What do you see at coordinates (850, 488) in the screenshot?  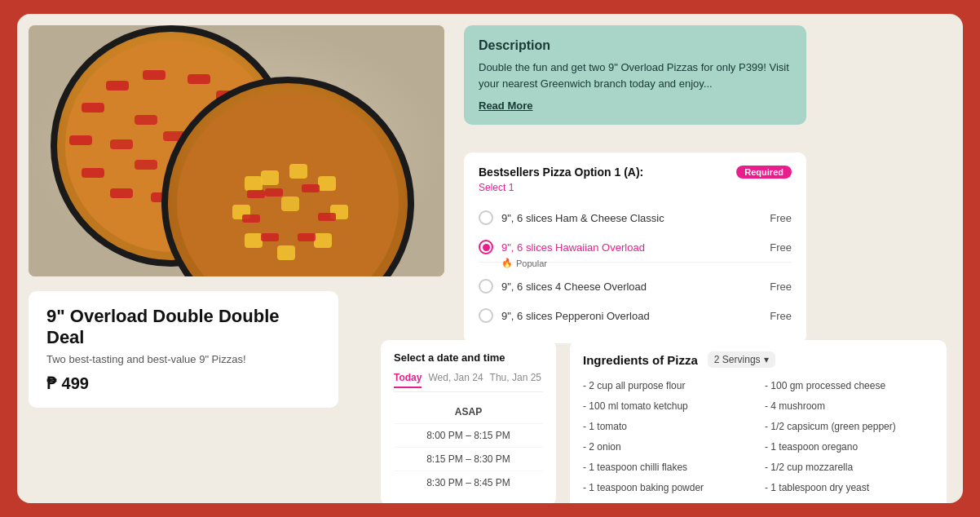 I see `ingredient-14: 1 tablespoon dry yeast` at bounding box center [850, 488].